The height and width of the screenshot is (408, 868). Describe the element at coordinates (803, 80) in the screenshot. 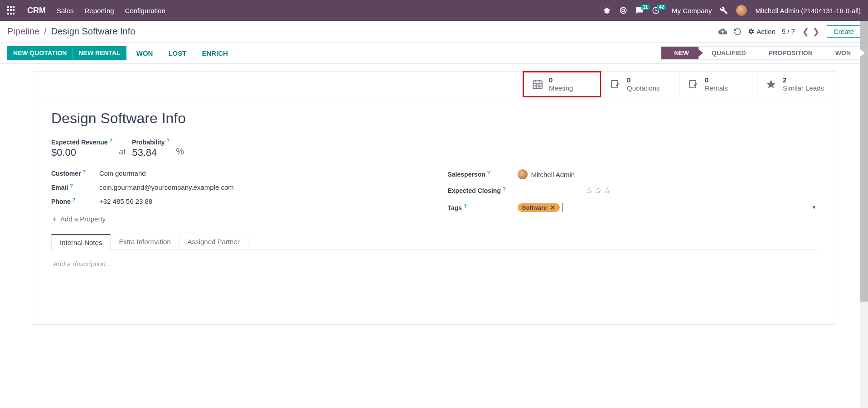

I see `stat-similar-value: 2` at that location.